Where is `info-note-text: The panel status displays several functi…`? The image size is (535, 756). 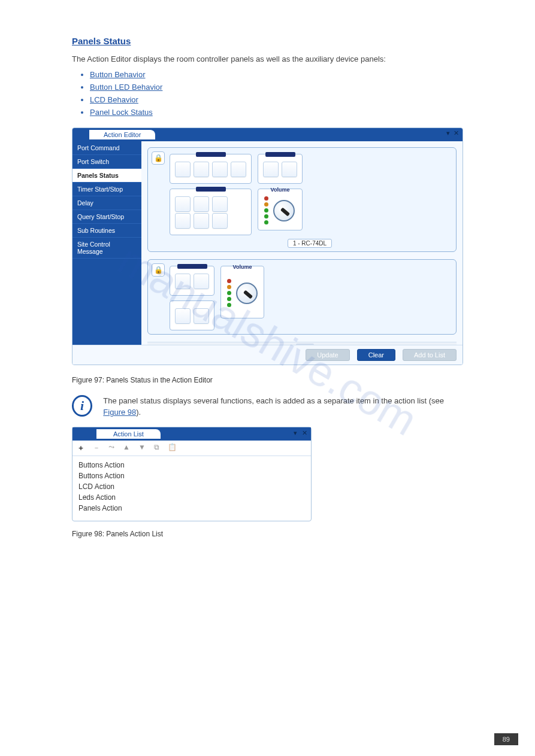 info-note-text: The panel status displays several functi… is located at coordinates (273, 401).